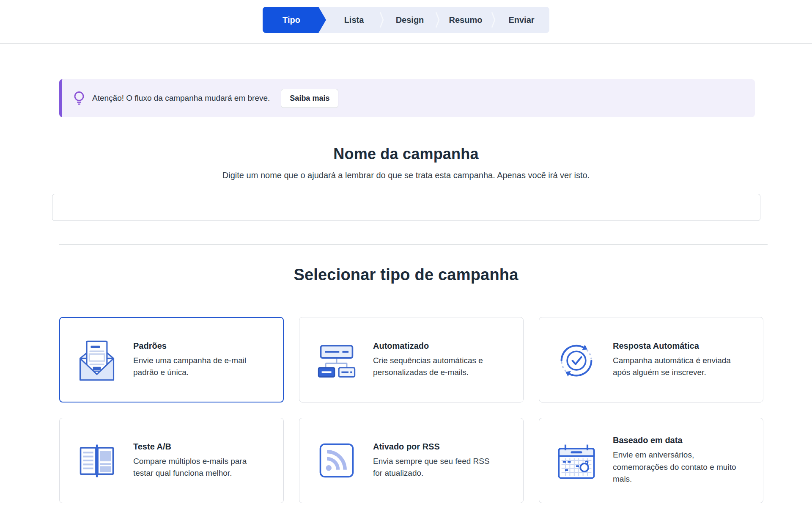 This screenshot has width=812, height=521. Describe the element at coordinates (466, 20) in the screenshot. I see `tab-resumo: Resumo` at that location.